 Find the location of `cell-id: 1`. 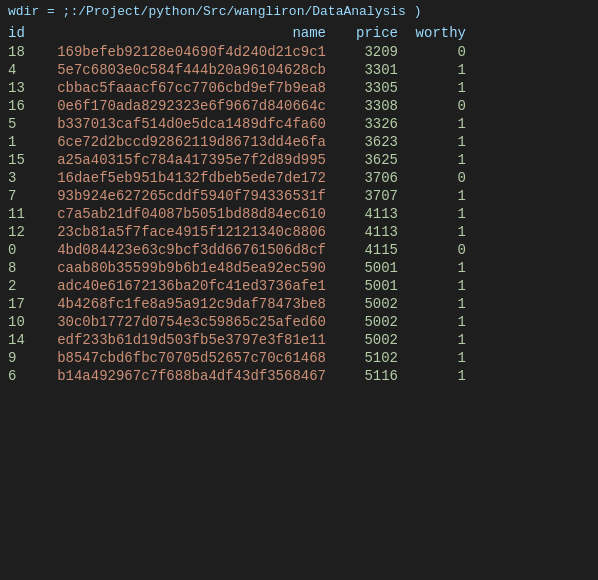

cell-id: 1 is located at coordinates (26, 142).